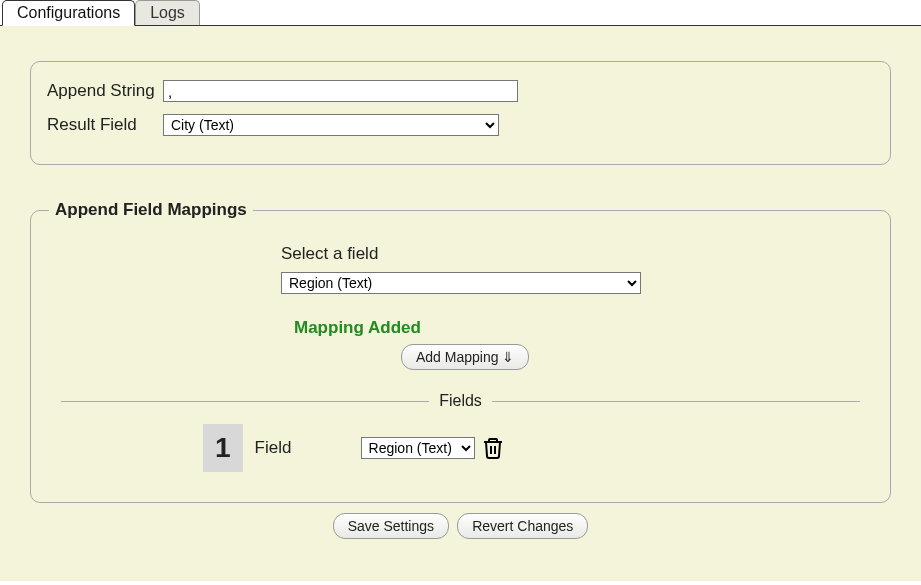 The width and height of the screenshot is (921, 585). What do you see at coordinates (105, 125) in the screenshot?
I see `result-field-label: Result Field` at bounding box center [105, 125].